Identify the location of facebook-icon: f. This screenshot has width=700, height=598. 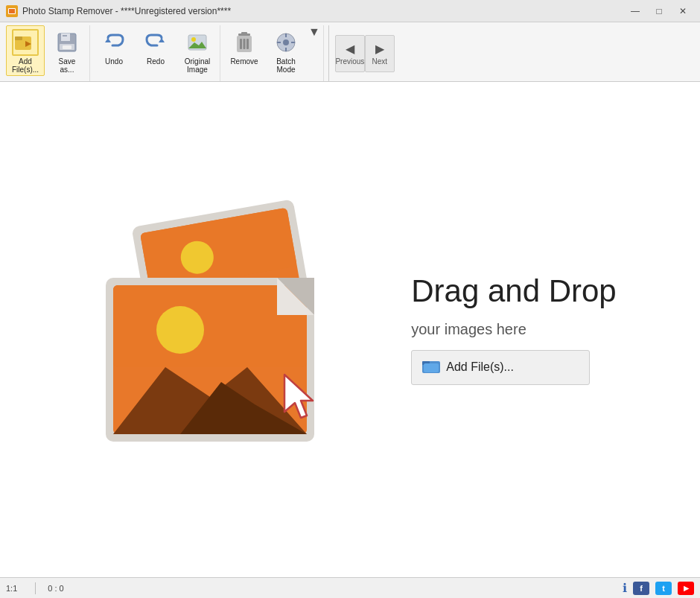
(641, 588).